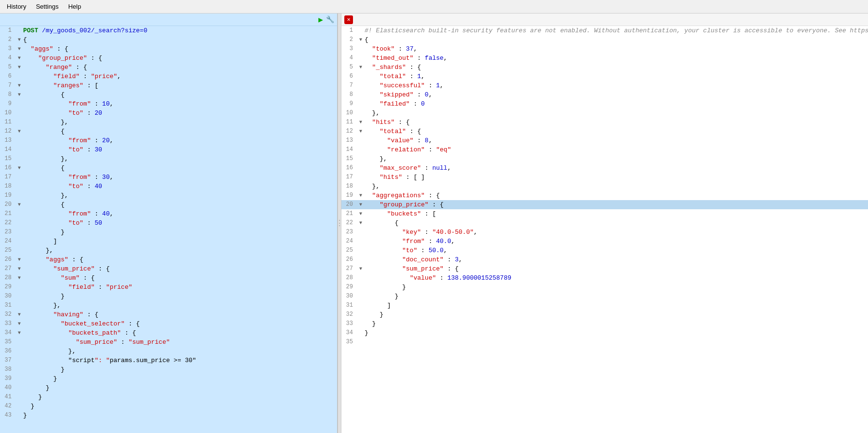  What do you see at coordinates (8, 168) in the screenshot?
I see `line-number: 16` at bounding box center [8, 168].